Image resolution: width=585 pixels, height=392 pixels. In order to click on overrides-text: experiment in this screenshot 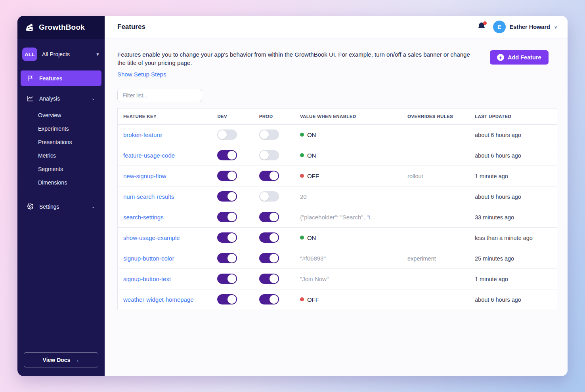, I will do `click(422, 259)`.